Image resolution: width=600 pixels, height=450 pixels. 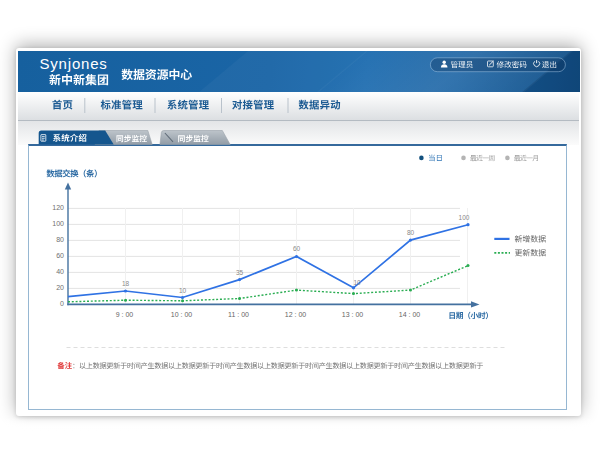 I want to click on svg-text: 20, so click(x=60, y=288).